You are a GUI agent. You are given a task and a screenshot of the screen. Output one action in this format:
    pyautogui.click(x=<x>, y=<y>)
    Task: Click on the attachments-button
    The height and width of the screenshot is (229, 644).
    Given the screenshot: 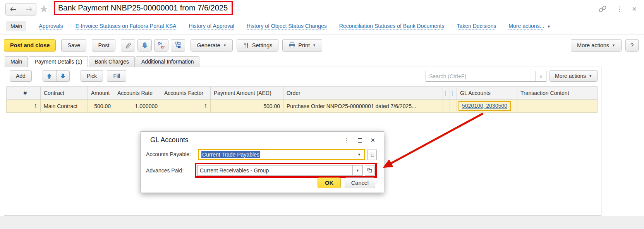 What is the action you would take?
    pyautogui.click(x=128, y=45)
    